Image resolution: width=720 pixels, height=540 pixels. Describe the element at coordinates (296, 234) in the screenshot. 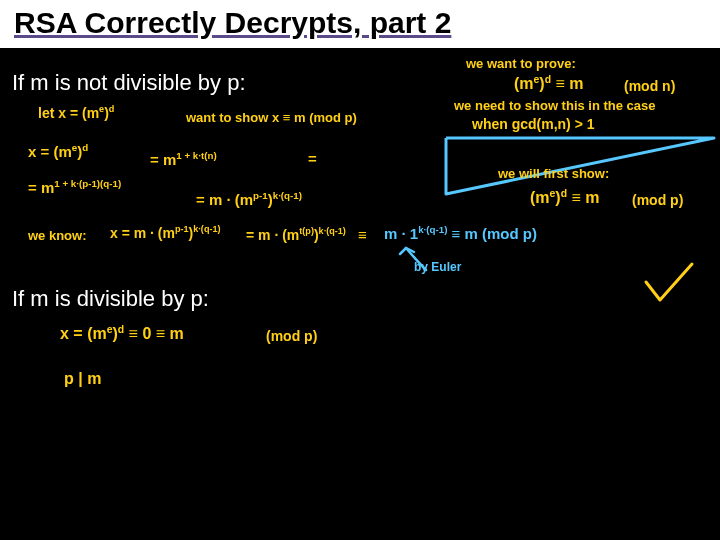

I see `row-know-b: = m · (mt(p))k·(q-1)` at that location.